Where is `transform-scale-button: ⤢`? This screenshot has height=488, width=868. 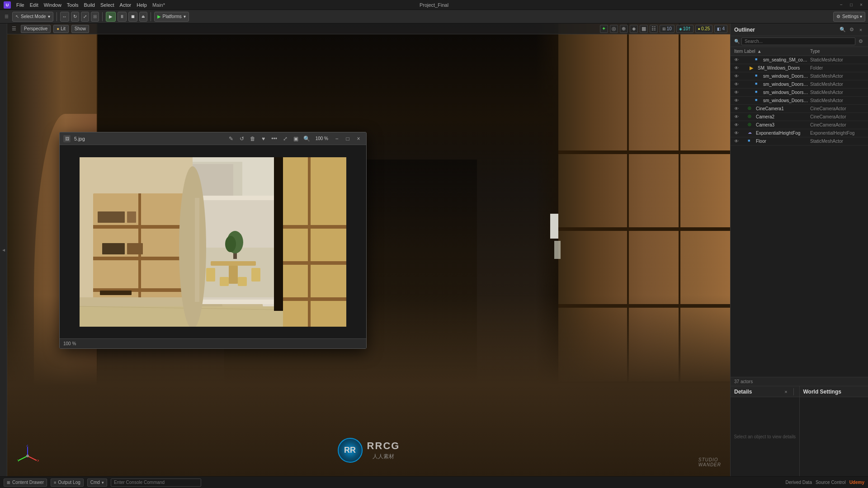 transform-scale-button: ⤢ is located at coordinates (85, 17).